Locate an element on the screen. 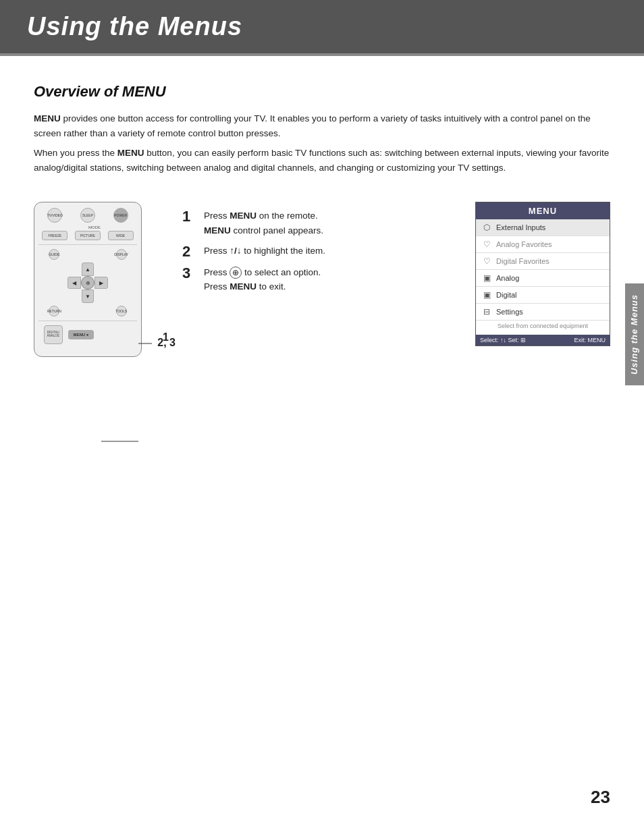 The image size is (644, 828). settings-icon: ⊟ is located at coordinates (487, 312).